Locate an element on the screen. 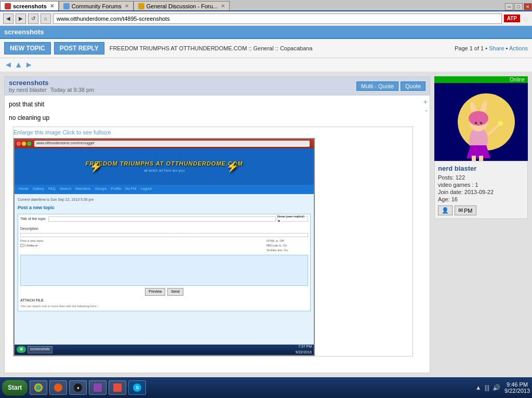 This screenshot has width=532, height=398. fake-textarea is located at coordinates (164, 270).